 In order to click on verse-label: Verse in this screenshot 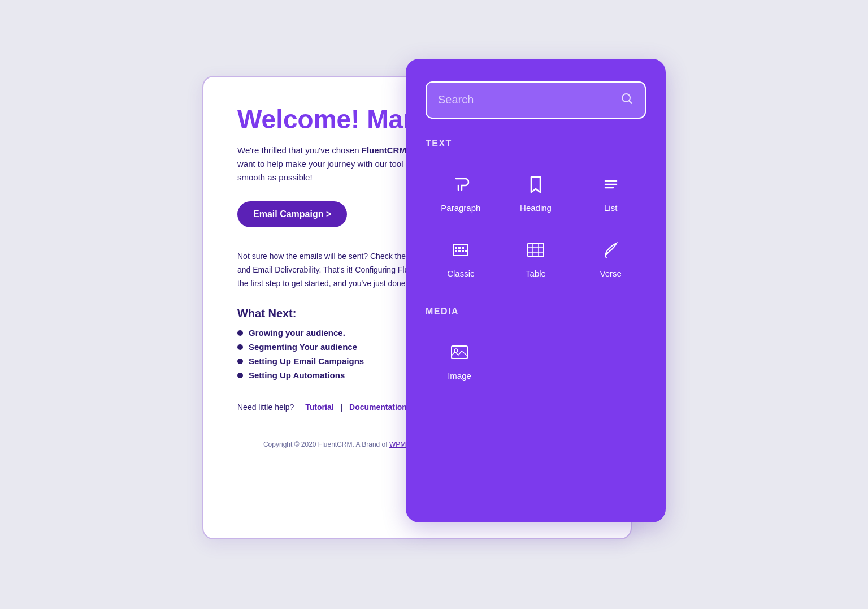, I will do `click(610, 274)`.